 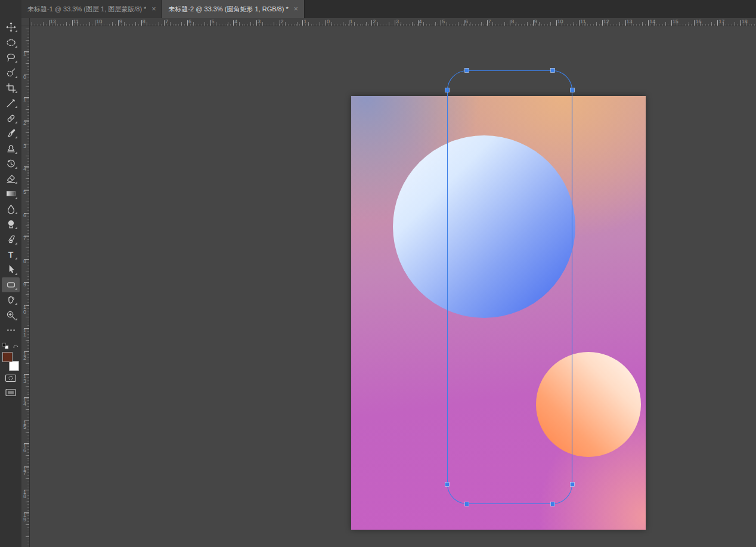 What do you see at coordinates (7, 357) in the screenshot?
I see `foreground-color-swatch` at bounding box center [7, 357].